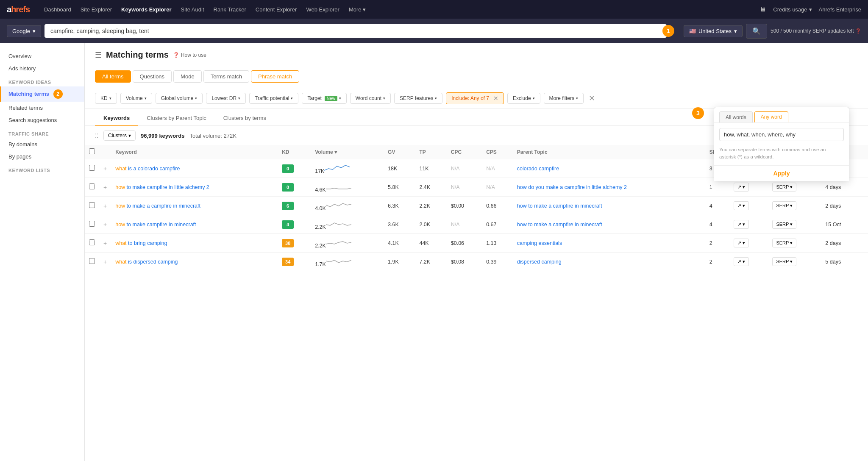 This screenshot has width=868, height=461. What do you see at coordinates (794, 243) in the screenshot?
I see `row-serp-button: SERP ▾` at bounding box center [794, 243].